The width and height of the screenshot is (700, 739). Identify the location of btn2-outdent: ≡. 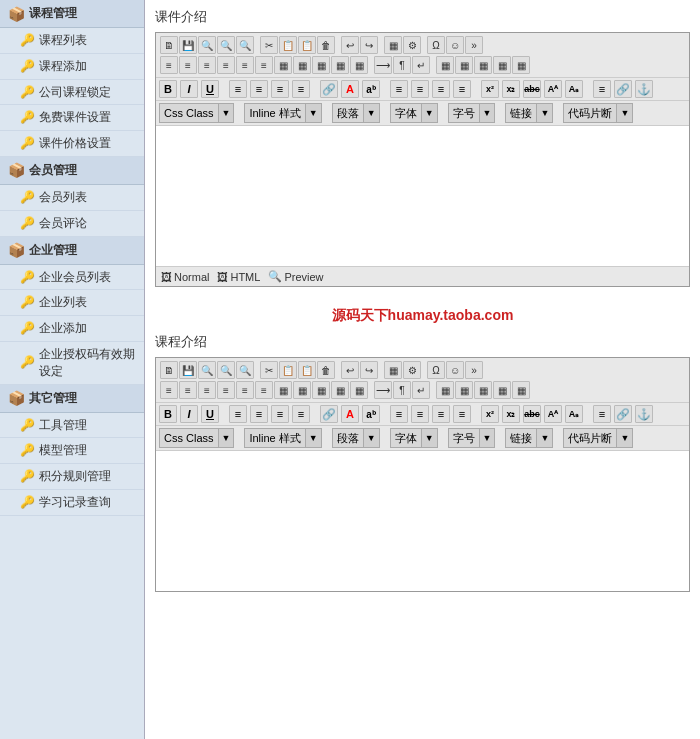
(462, 414).